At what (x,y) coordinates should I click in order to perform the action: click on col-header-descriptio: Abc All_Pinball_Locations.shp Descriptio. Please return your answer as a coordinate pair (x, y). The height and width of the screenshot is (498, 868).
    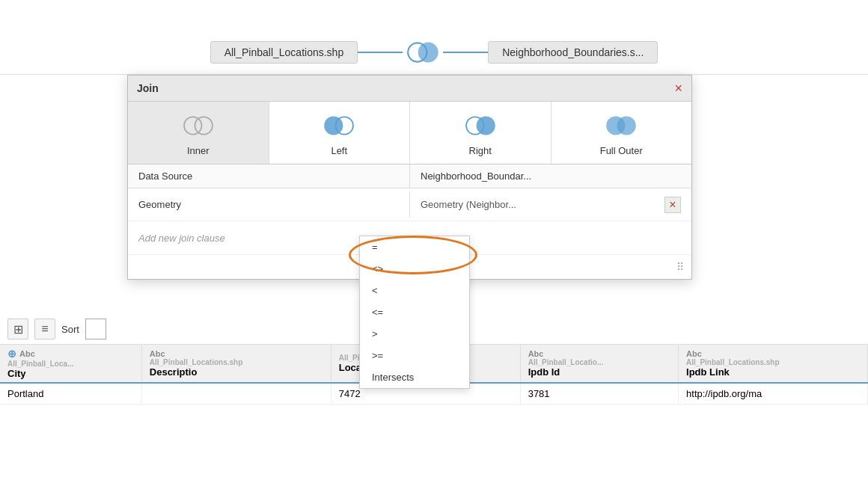
    Looking at the image, I should click on (236, 363).